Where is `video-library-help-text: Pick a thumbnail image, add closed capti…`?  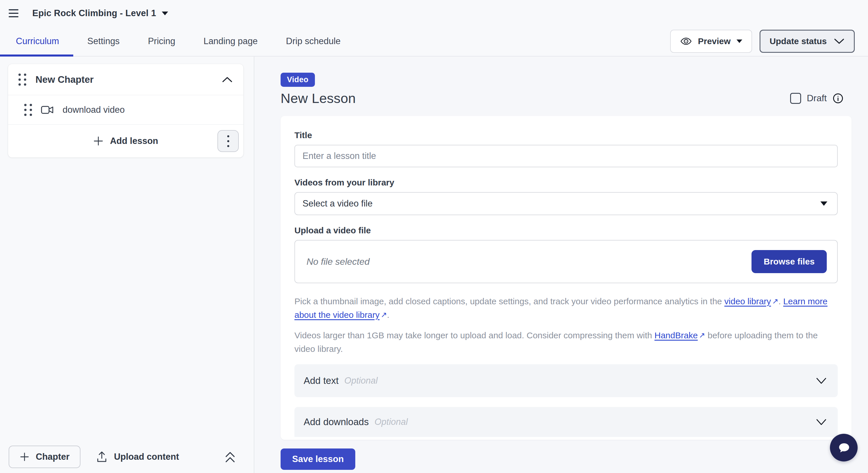 video-library-help-text: Pick a thumbnail image, add closed capti… is located at coordinates (566, 308).